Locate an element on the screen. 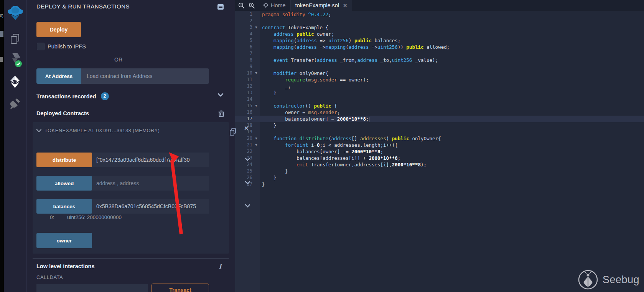 The height and width of the screenshot is (292, 644). line-number: 8 is located at coordinates (244, 60).